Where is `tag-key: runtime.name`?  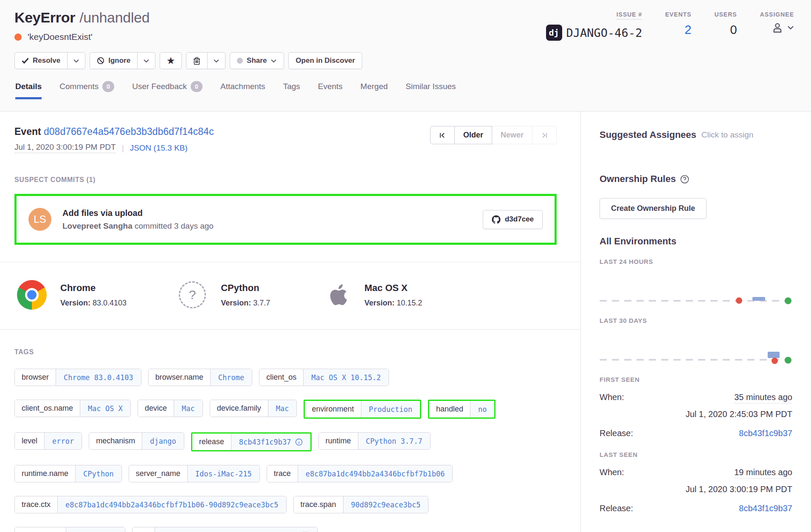 tag-key: runtime.name is located at coordinates (45, 473).